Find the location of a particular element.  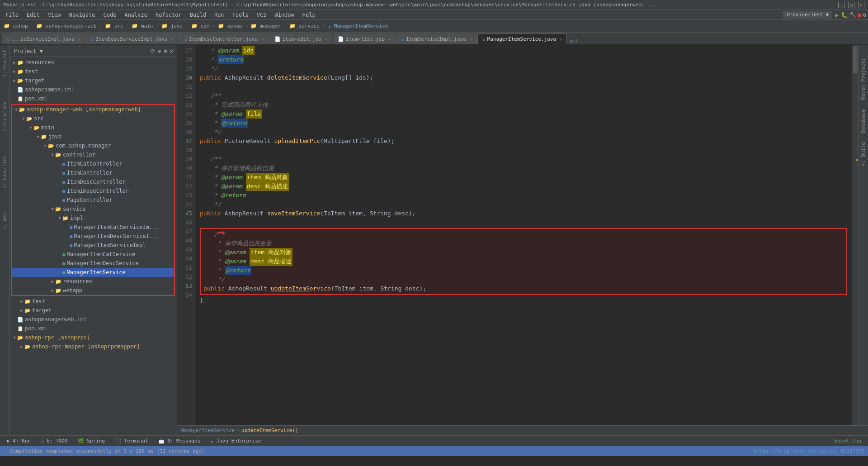

tree-item-manageritemdescservice: ▶ ● ManagerItemDescService is located at coordinates (93, 263).